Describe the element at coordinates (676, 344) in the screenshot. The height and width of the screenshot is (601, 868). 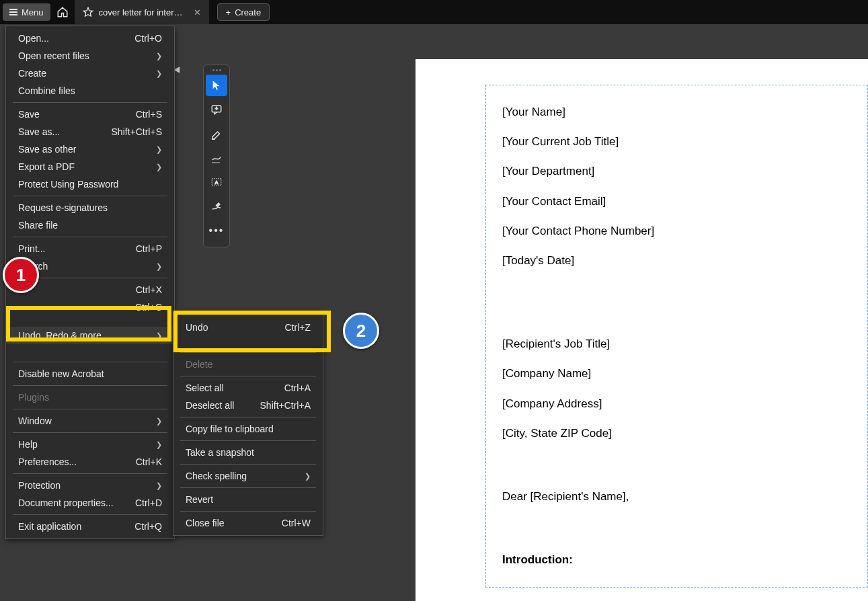
I see `doc-line: [Recipient's Job Title]` at that location.